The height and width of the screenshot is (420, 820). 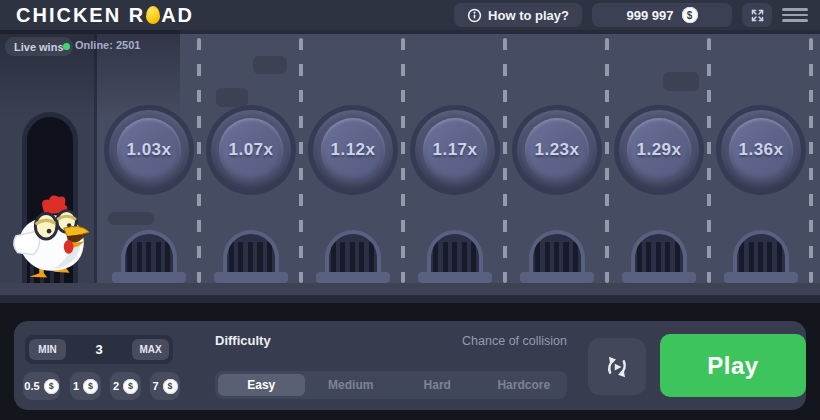 I want to click on play-button: Play, so click(x=733, y=366).